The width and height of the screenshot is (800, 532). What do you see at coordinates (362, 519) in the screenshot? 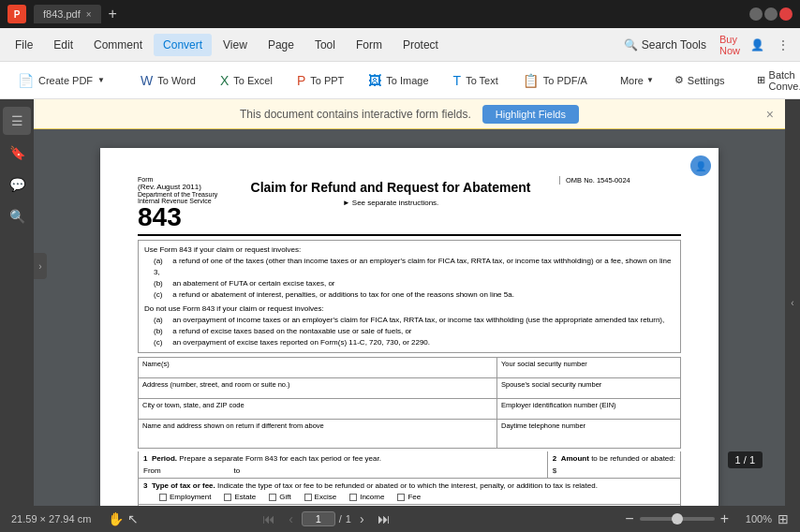
I see `next-page-button: ›` at bounding box center [362, 519].